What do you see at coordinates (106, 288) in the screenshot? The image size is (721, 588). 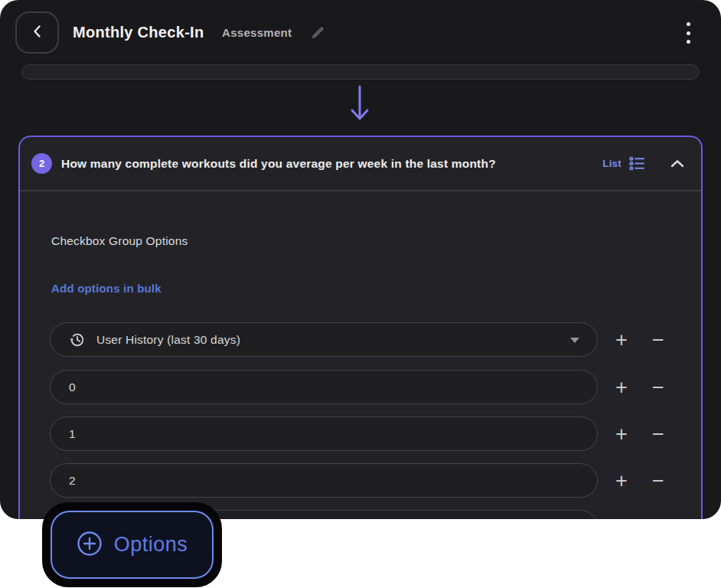 I see `add-options-bulk-link: Add options in bulk` at bounding box center [106, 288].